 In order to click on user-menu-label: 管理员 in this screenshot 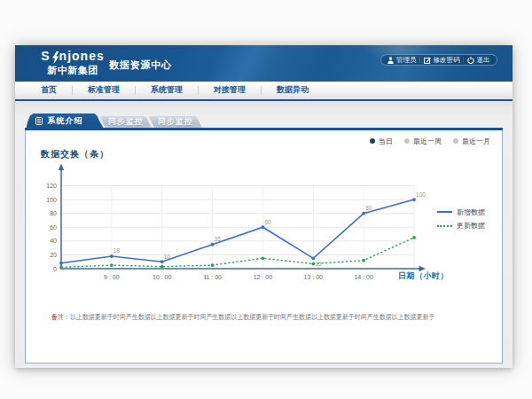, I will do `click(406, 60)`.